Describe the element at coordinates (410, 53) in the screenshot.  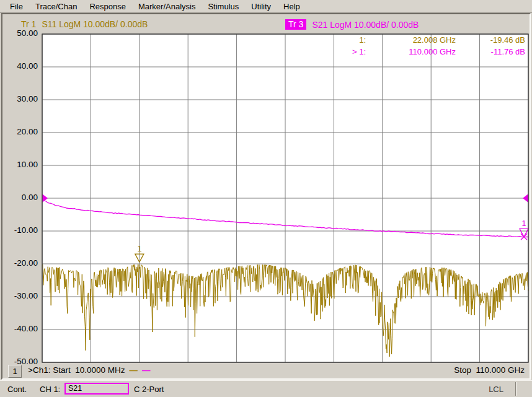
I see `marker-frequency: 110.000 GHz` at that location.